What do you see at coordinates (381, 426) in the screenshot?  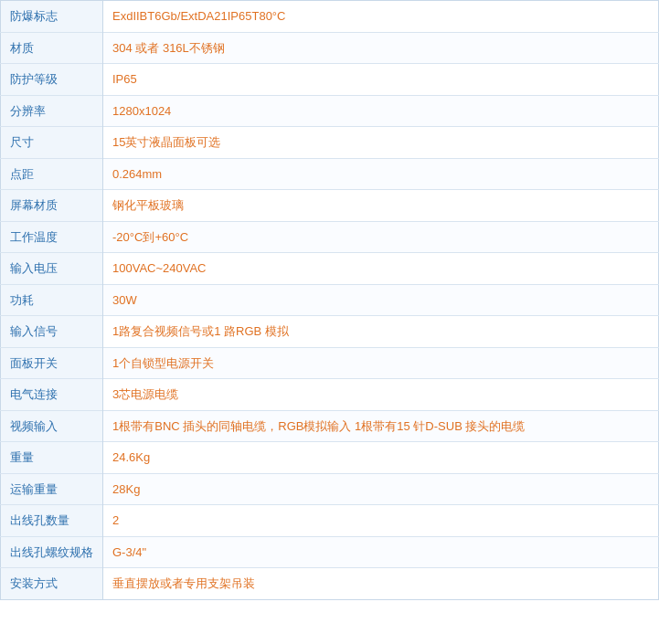 I see `row-value: 1根带有BNC 插头的同轴电缆，RGB模拟输入 1根带有15 针D-SUB 接头…` at bounding box center [381, 426].